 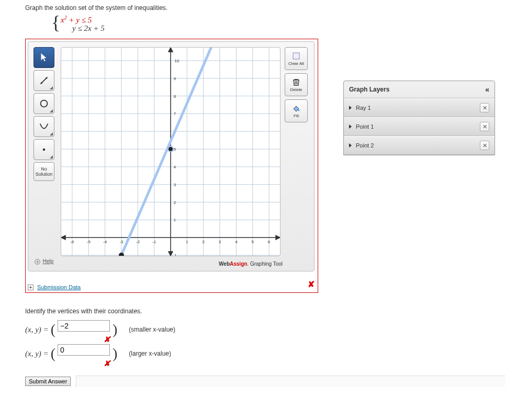 What do you see at coordinates (363, 108) in the screenshot?
I see `layer-label: Ray 1` at bounding box center [363, 108].